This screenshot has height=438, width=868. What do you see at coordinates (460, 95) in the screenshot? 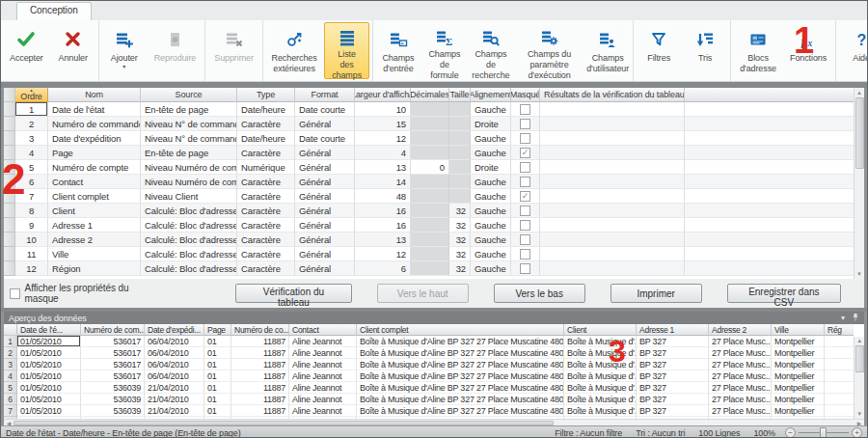
I see `column-header-taille: Taille` at bounding box center [460, 95].